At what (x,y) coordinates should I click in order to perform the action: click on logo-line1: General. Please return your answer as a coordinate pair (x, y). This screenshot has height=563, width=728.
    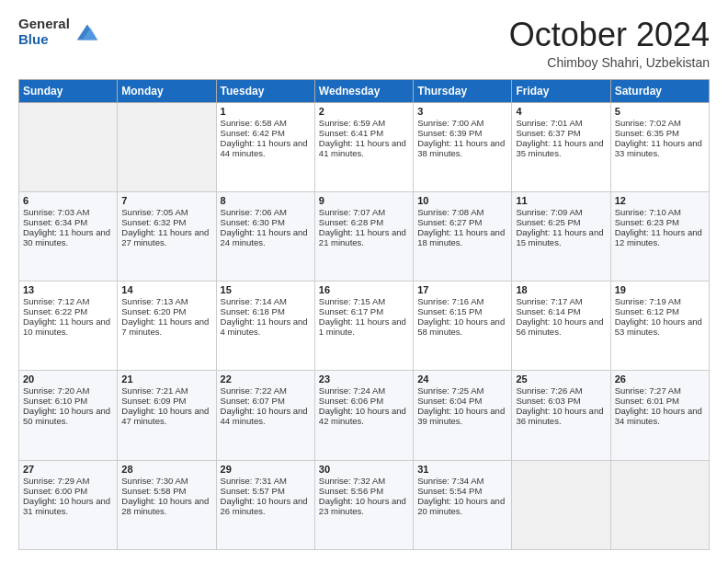
    Looking at the image, I should click on (44, 24).